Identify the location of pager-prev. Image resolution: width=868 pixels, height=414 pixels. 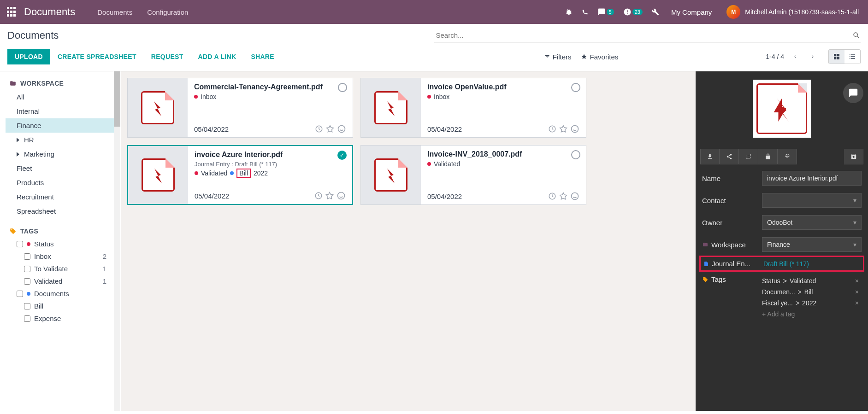
(795, 57).